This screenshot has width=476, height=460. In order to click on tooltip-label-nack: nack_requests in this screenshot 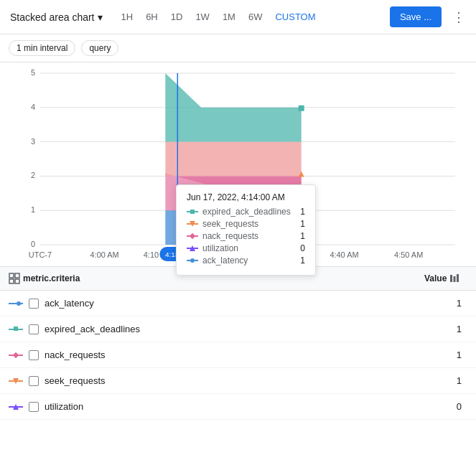, I will do `click(249, 236)`.